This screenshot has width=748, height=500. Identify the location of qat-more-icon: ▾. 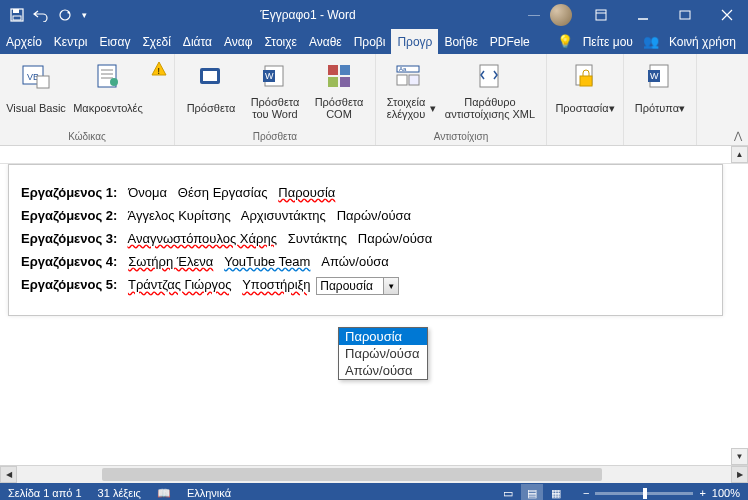
(84, 15).